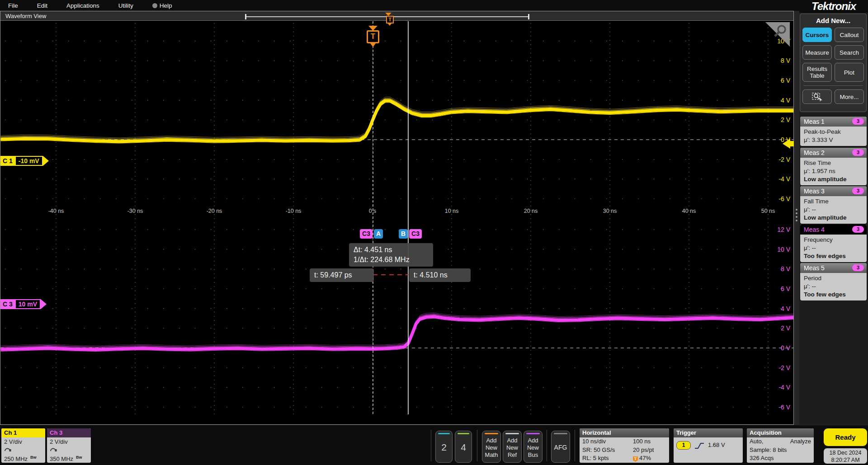 This screenshot has width=868, height=465. What do you see at coordinates (388, 14) in the screenshot?
I see `minimap-trigger-arrow-icon` at bounding box center [388, 14].